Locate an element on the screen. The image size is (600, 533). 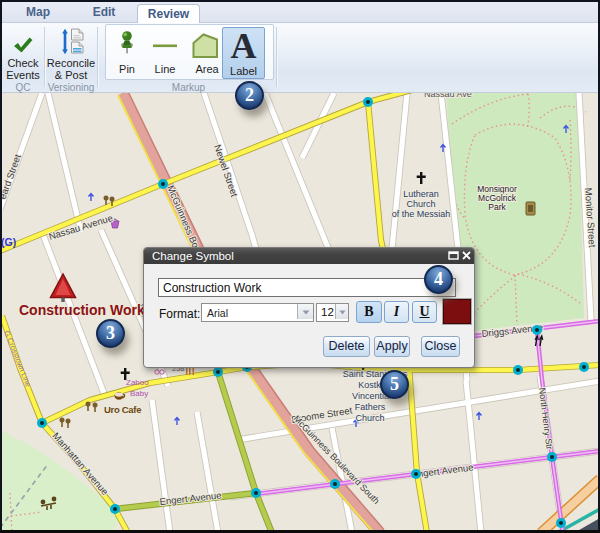
svg-text: Construction Work is located at coordinates (82, 310).